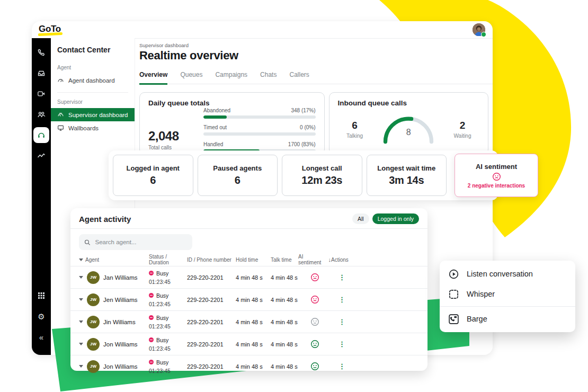  Describe the element at coordinates (41, 52) in the screenshot. I see `phone-icon` at that location.